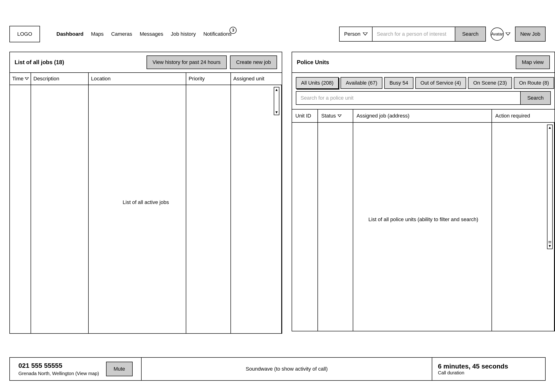  I want to click on units-panel-title: Police Units, so click(313, 62).